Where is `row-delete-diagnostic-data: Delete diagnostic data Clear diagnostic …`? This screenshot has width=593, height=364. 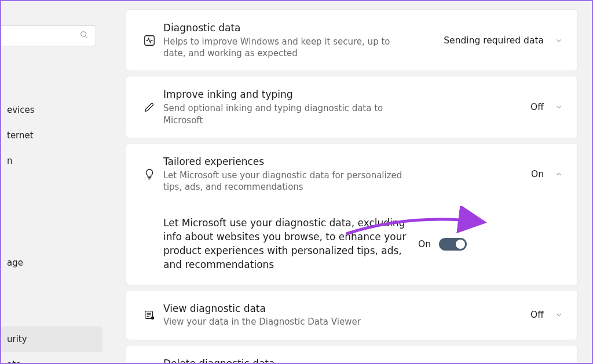
row-delete-diagnostic-data: Delete diagnostic data Clear diagnostic … is located at coordinates (352, 354).